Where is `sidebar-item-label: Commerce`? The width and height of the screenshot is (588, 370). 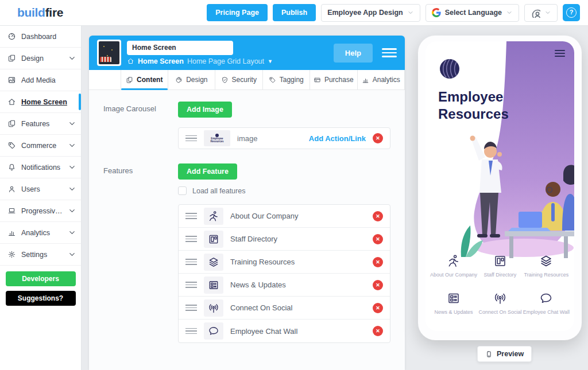
sidebar-item-label: Commerce is located at coordinates (42, 146).